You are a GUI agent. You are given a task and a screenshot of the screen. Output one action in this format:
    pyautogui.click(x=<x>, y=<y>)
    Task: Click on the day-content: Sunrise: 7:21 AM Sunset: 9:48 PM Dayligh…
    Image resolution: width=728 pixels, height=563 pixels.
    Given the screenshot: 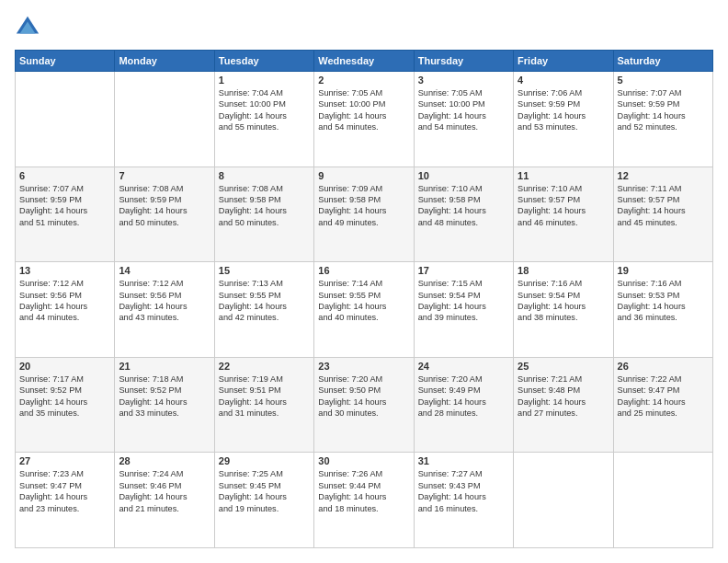 What is the action you would take?
    pyautogui.click(x=563, y=396)
    